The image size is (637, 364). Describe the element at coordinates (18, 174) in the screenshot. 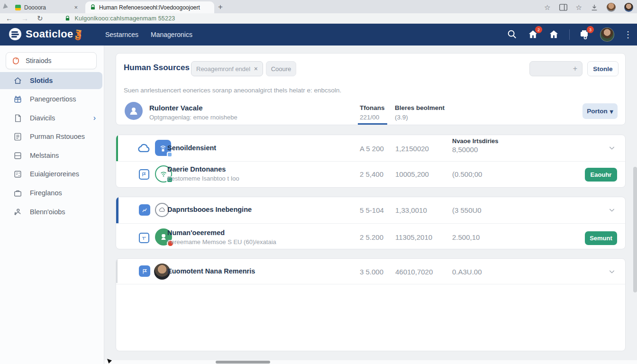

I see `archive-icon` at that location.